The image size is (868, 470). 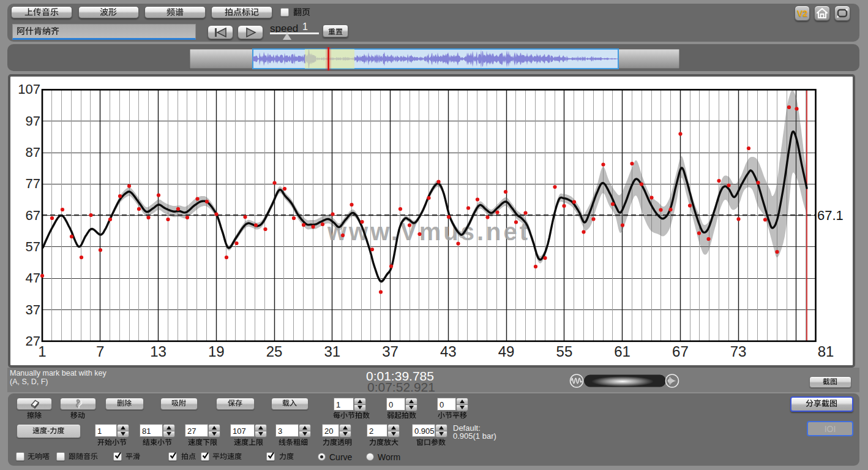 What do you see at coordinates (33, 278) in the screenshot?
I see `svg-text: 47` at bounding box center [33, 278].